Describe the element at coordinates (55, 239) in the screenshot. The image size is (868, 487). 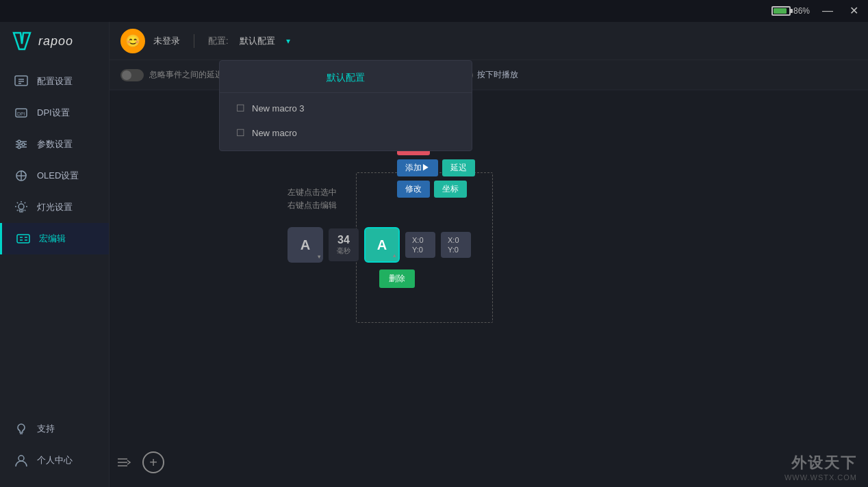
I see `sidebar-item-macro: 宏编辑` at that location.